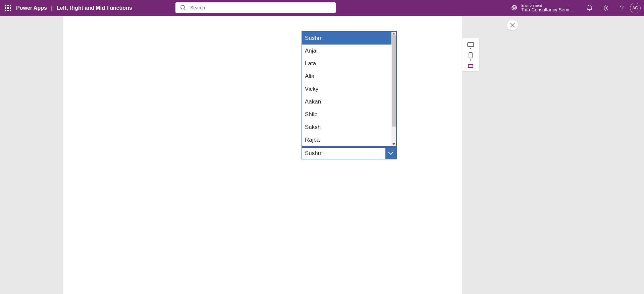 The image size is (644, 294). I want to click on help-button, so click(622, 8).